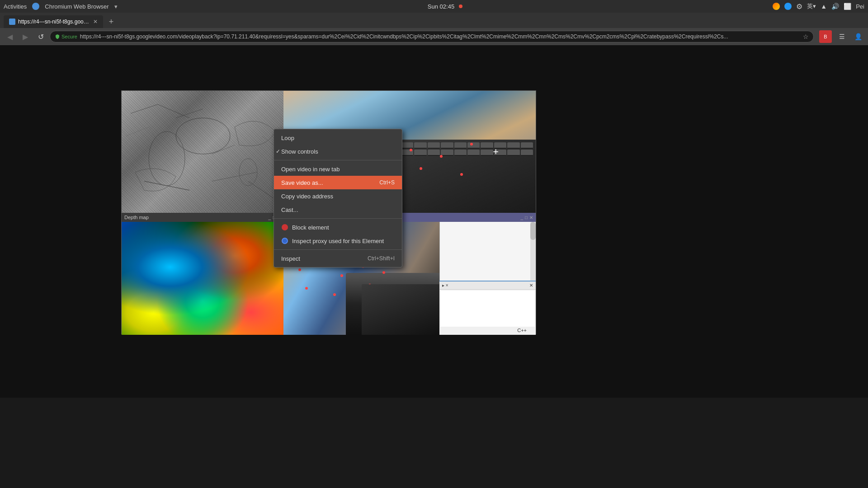  What do you see at coordinates (440, 37) in the screenshot?
I see `url-text: https://r4---sn-ni5f-t8gs.googlevideo.co…` at bounding box center [440, 37].